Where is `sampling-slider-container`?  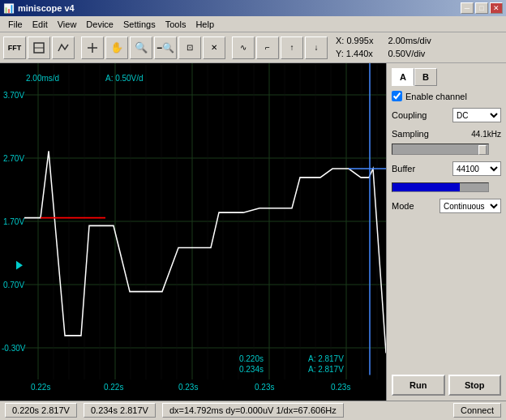
sampling-slider-container is located at coordinates (446, 149).